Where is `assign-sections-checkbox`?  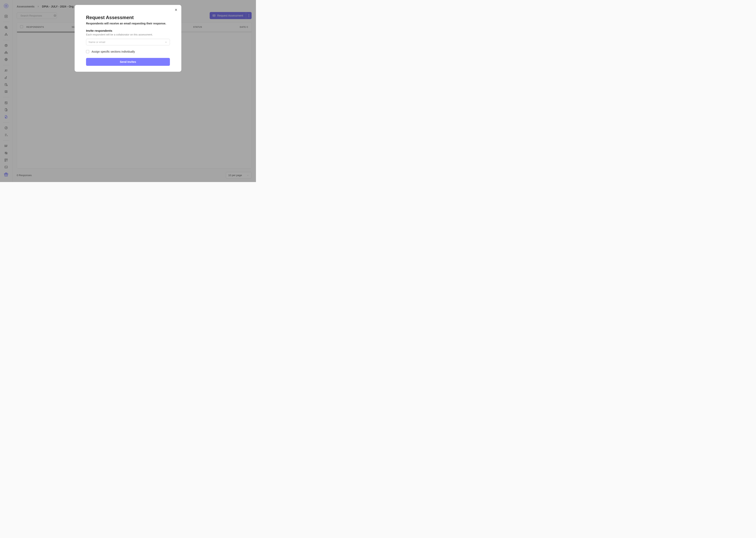
assign-sections-checkbox is located at coordinates (87, 52).